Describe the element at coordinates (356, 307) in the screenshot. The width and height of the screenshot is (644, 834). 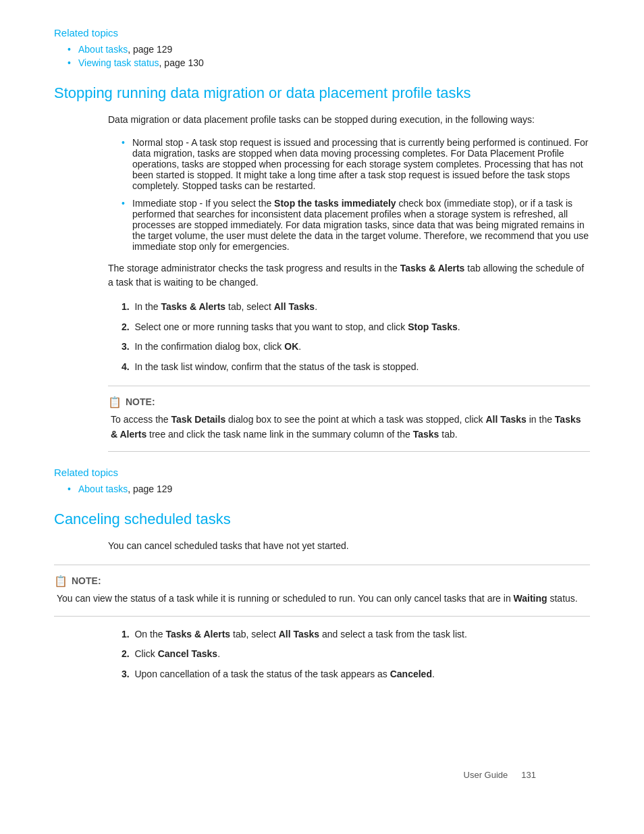
I see `step-1: 1. In the Tasks & Alerts tab, select All…` at that location.